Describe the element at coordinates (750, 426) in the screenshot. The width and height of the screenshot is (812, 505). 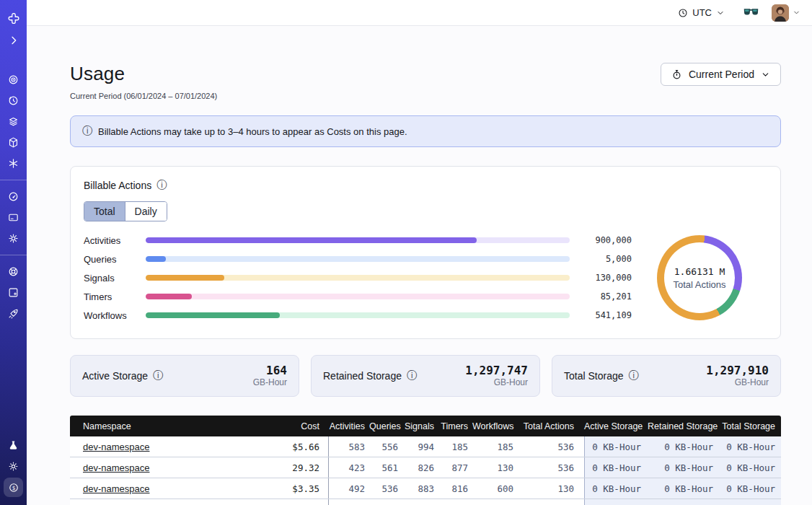
I see `column-header-total-storage: Total Storage` at that location.